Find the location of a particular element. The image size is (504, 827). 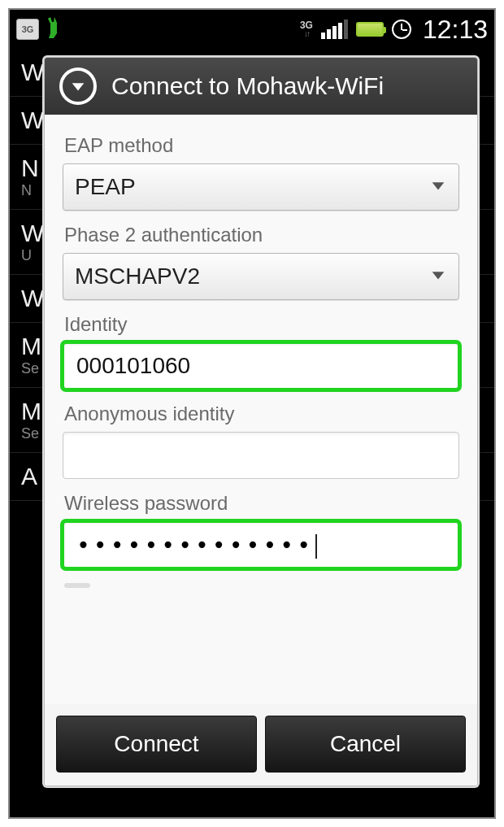

notification-3g-icon: 3G is located at coordinates (28, 29).